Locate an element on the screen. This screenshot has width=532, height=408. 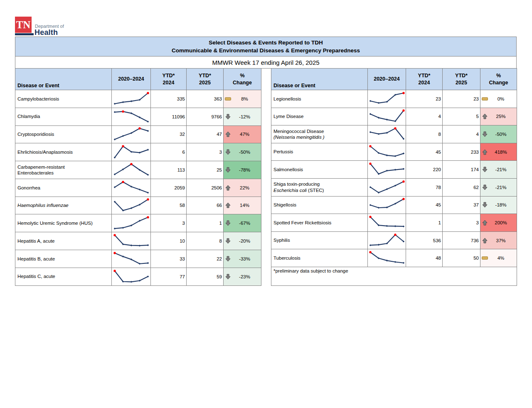
disease-name: Shiga toxin-producingEscherichia coli (S… is located at coordinates (298, 187).